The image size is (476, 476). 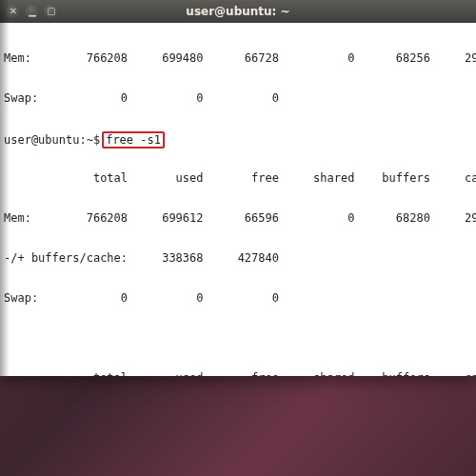 What do you see at coordinates (238, 11) in the screenshot?
I see `titlebar: ✕ ▁ ▢ user@ubuntu: ~` at bounding box center [238, 11].